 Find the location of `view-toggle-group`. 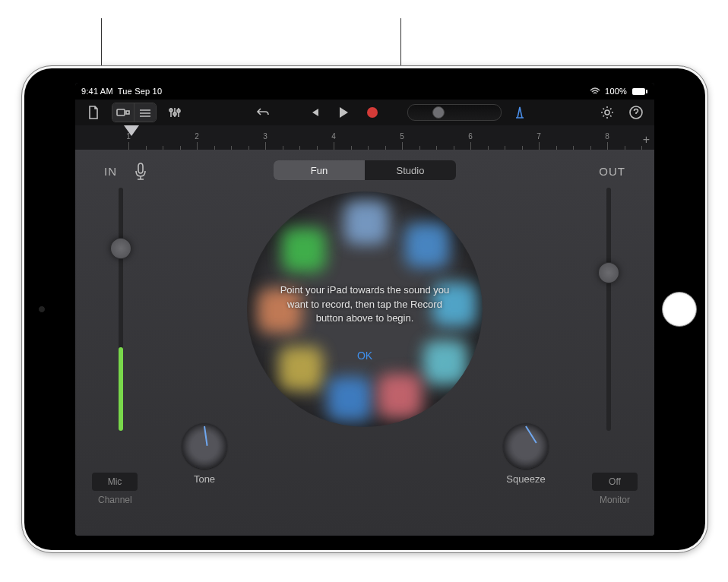

view-toggle-group is located at coordinates (134, 112).